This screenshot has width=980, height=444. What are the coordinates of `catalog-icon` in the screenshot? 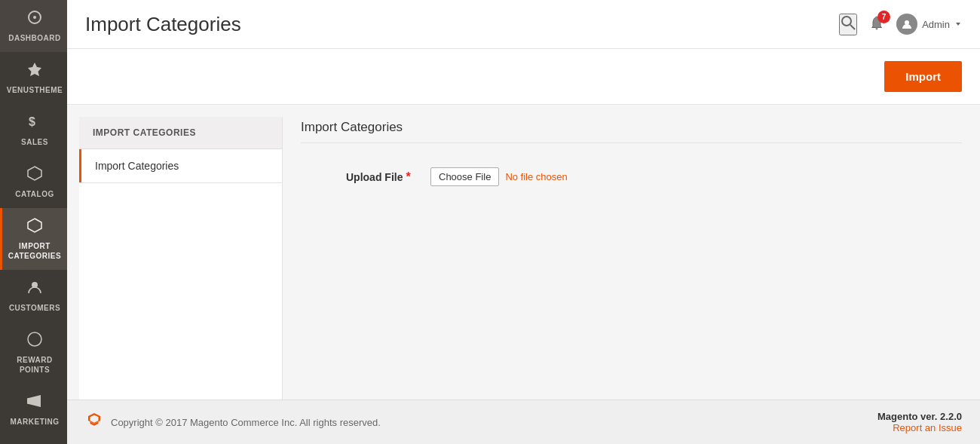 It's located at (35, 176).